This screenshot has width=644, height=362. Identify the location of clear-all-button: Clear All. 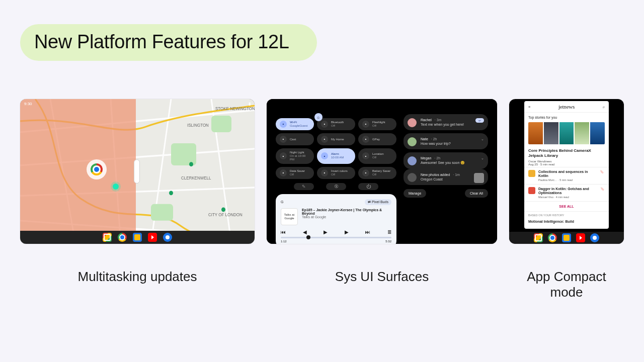
(476, 193).